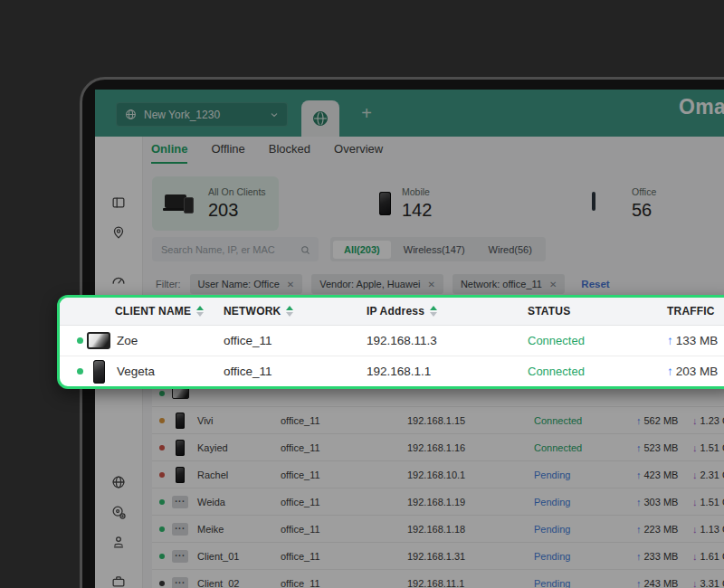 This screenshot has width=724, height=588. Describe the element at coordinates (595, 284) in the screenshot. I see `reset-filters-link: Reset` at that location.